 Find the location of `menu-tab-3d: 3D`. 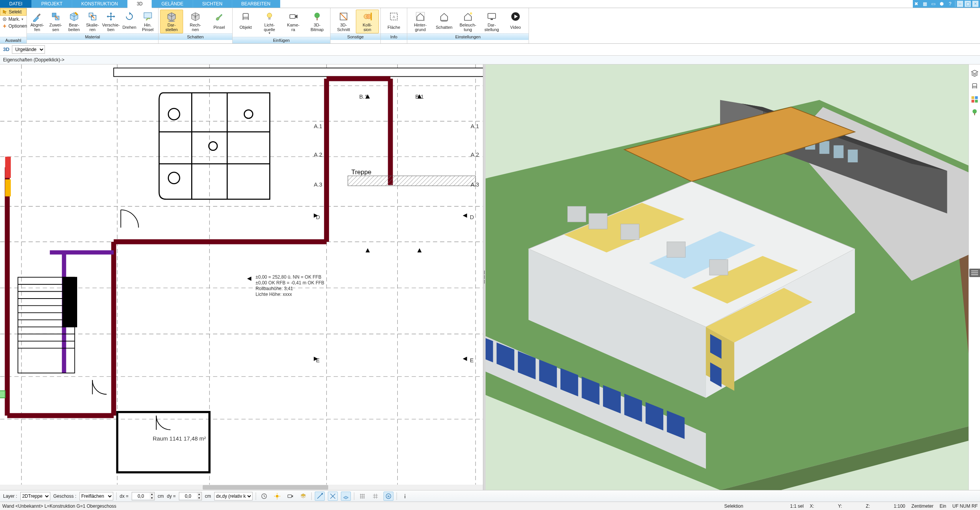

menu-tab-3d: 3D is located at coordinates (140, 4).